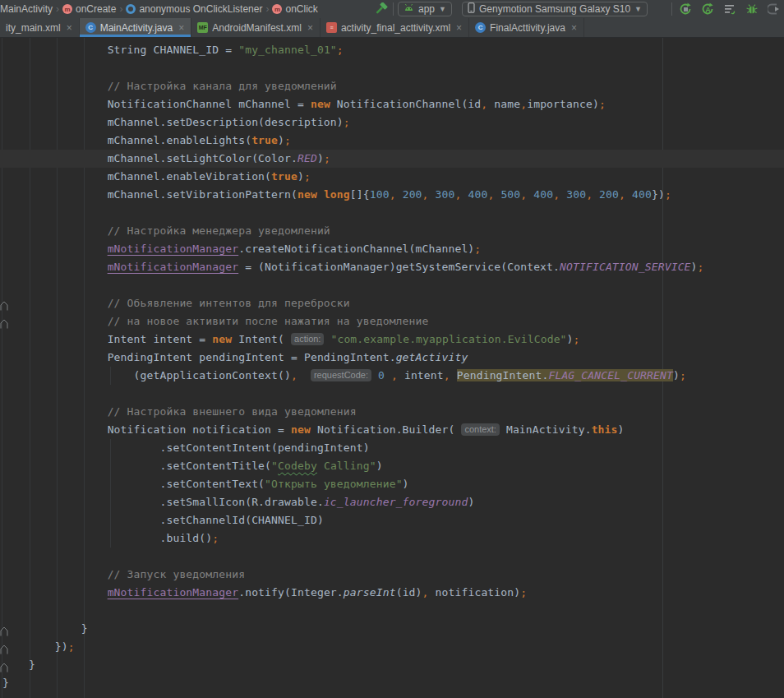 This screenshot has width=784, height=698. I want to click on code-token: 0, so click(381, 375).